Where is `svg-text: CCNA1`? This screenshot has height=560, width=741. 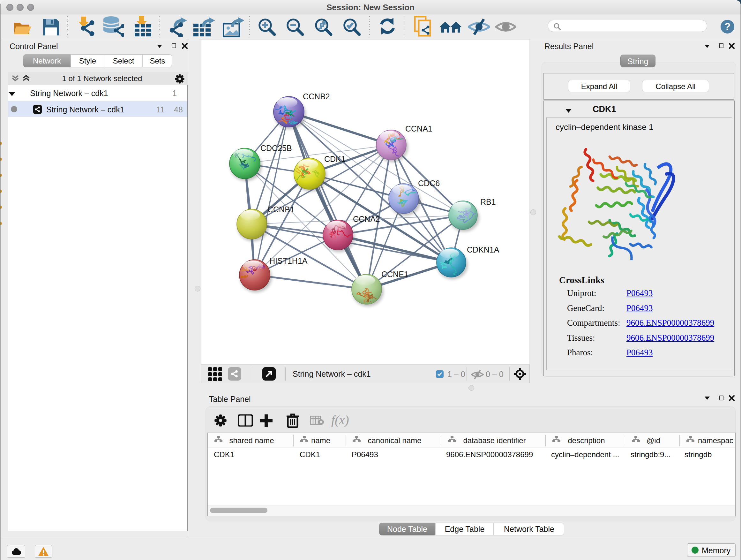
svg-text: CCNA1 is located at coordinates (419, 129).